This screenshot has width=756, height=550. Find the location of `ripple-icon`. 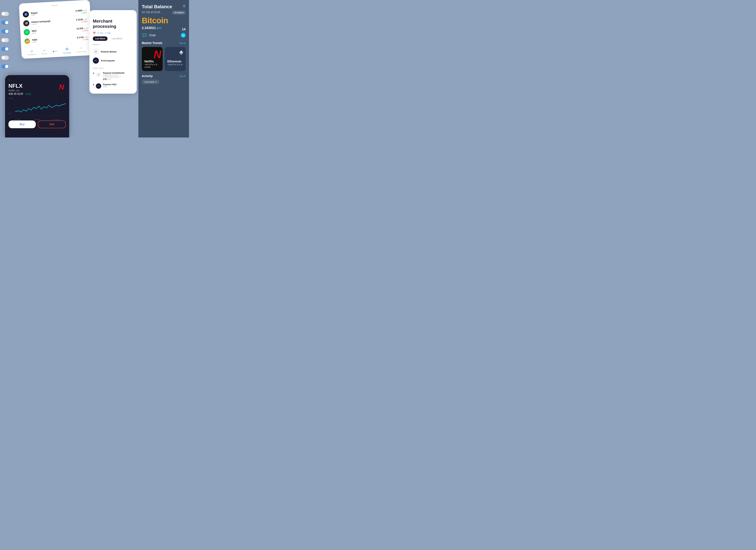

ripple-icon is located at coordinates (26, 14).